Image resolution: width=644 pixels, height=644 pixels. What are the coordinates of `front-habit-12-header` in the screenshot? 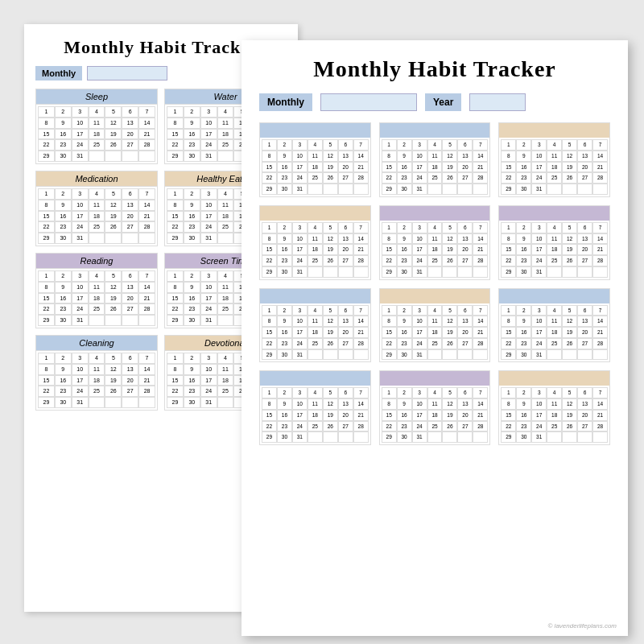 It's located at (554, 378).